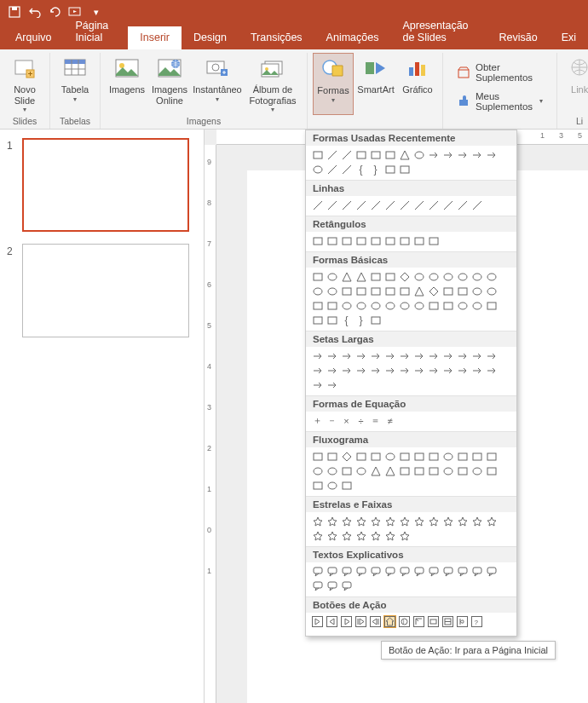 This screenshot has height=703, width=588. What do you see at coordinates (33, 37) in the screenshot?
I see `tab-arquivo: Arquivo` at bounding box center [33, 37].